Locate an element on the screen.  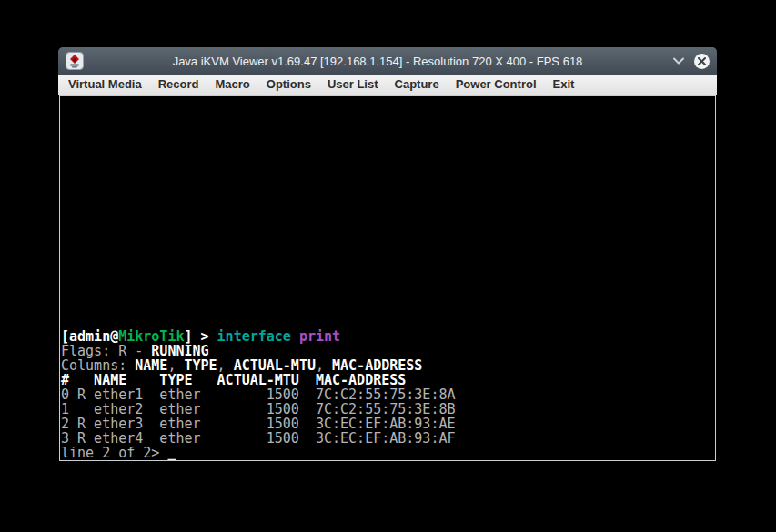
terminal-line: Columns: NAME, TYPE, ACTUAL-MTU, MAC-ADD… is located at coordinates (388, 366).